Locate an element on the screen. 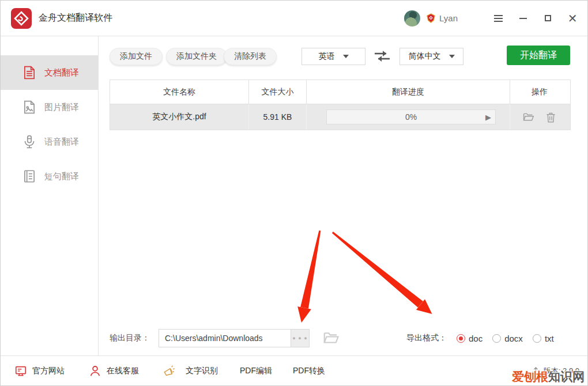 This screenshot has width=588, height=386. radio-label: txt is located at coordinates (549, 339).